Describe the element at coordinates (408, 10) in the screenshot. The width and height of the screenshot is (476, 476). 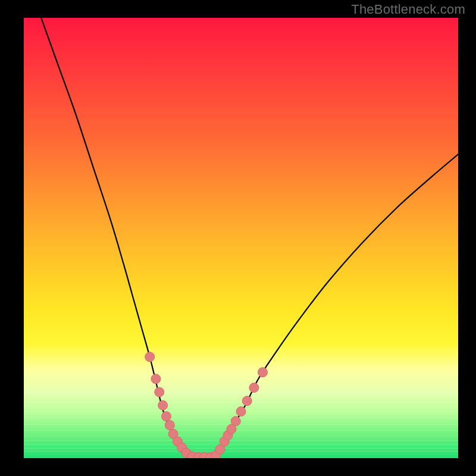
I see `watermark-text: TheBottleneck.com` at that location.